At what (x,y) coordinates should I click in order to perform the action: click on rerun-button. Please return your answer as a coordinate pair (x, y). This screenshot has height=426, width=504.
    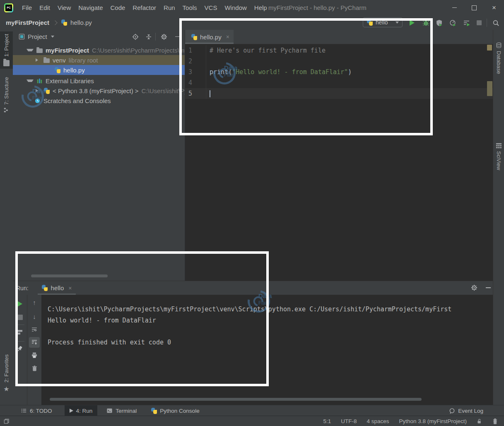
    Looking at the image, I should click on (20, 304).